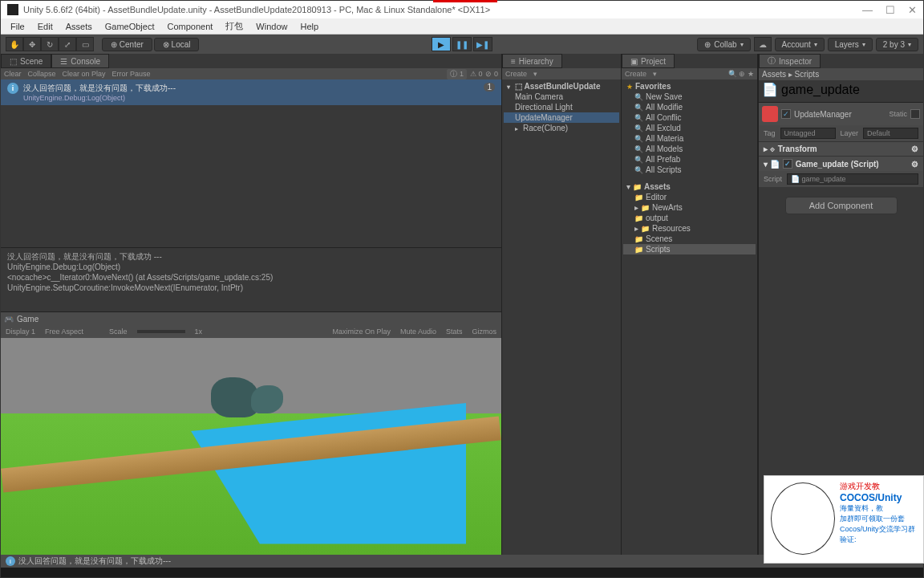 The width and height of the screenshot is (924, 578). Describe the element at coordinates (786, 114) in the screenshot. I see `active-checkbox: ✓` at that location.